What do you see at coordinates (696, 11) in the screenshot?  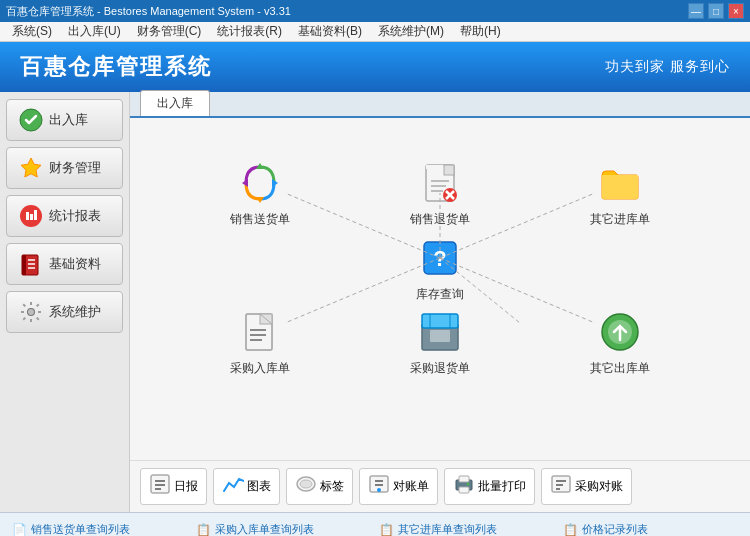 I see `minimize-button: —` at bounding box center [696, 11].